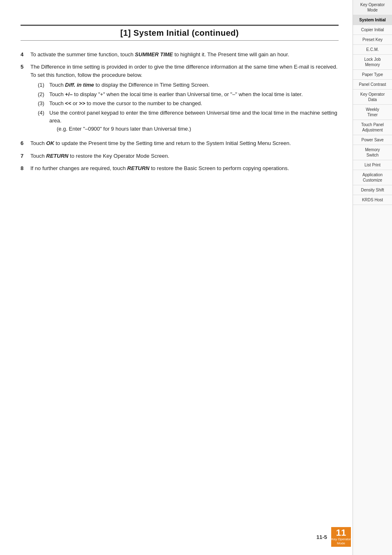 The height and width of the screenshot is (555, 392). I want to click on sub-step-4: (4) Use the control panel keypad to ente…, so click(188, 122).